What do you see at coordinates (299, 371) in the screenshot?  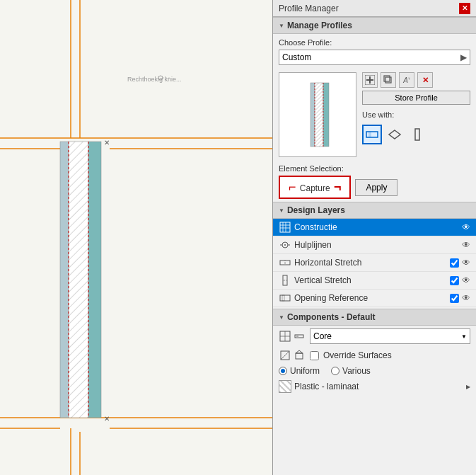 I see `uniform-option: Uniform` at bounding box center [299, 371].